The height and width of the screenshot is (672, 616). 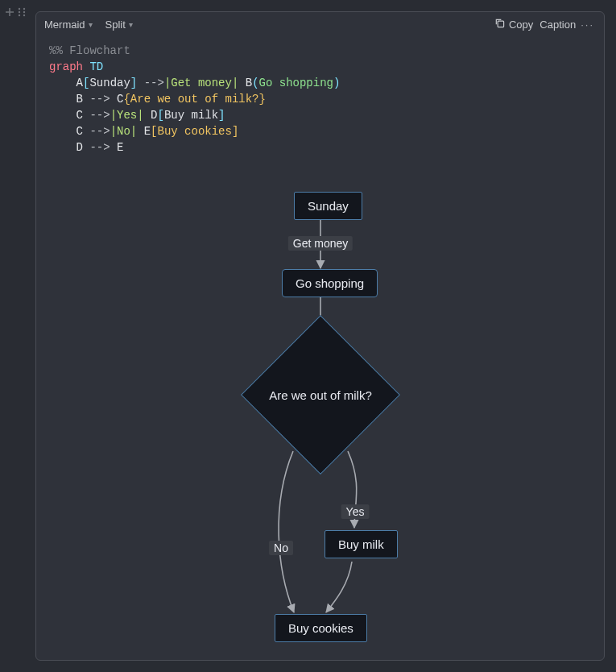 What do you see at coordinates (330, 284) in the screenshot?
I see `node-b-label: Go shopping` at bounding box center [330, 284].